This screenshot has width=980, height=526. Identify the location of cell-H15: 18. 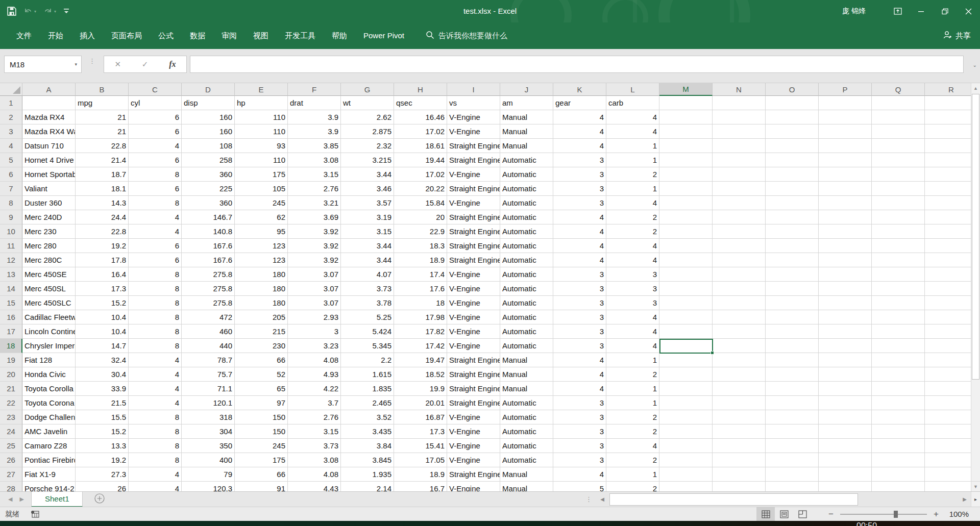
(421, 303).